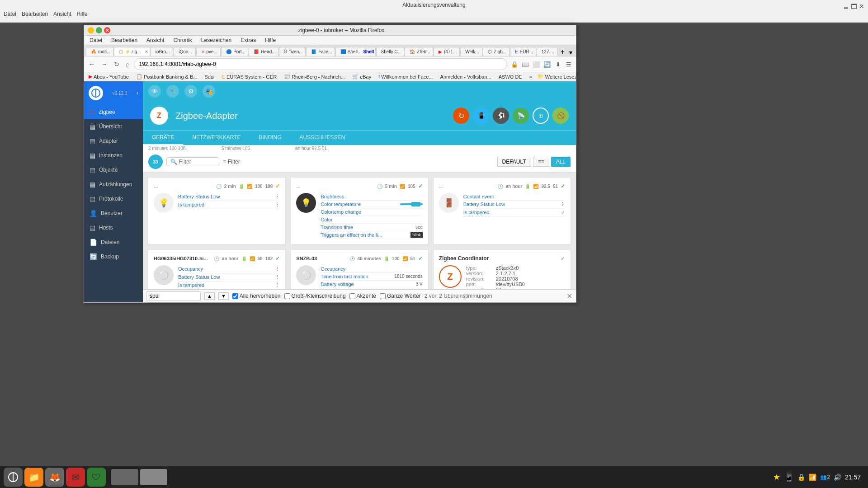  I want to click on tab-zigbee: ⬡ ⚡ zig... ✕, so click(132, 52).